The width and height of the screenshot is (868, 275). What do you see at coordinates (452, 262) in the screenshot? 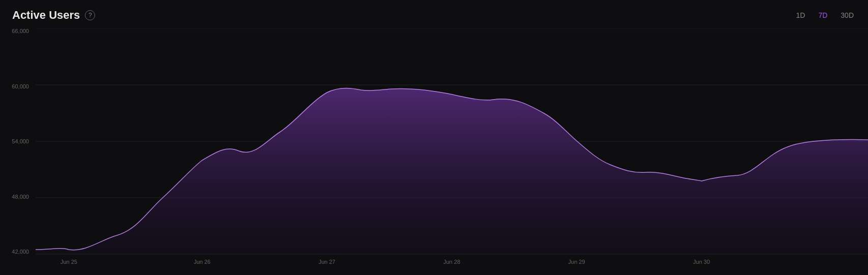
I see `x-label-jun28: Jun 28` at bounding box center [452, 262].